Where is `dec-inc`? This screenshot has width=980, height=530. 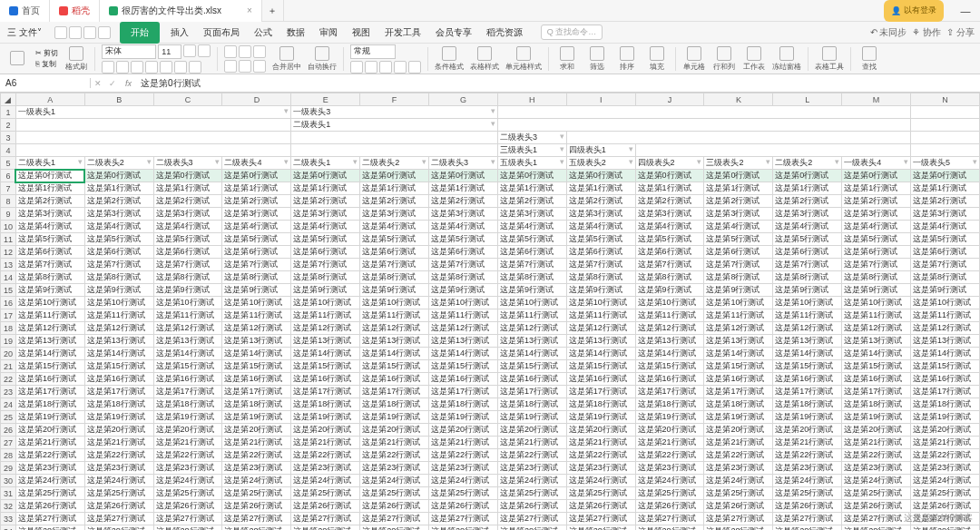
dec-inc is located at coordinates (400, 67).